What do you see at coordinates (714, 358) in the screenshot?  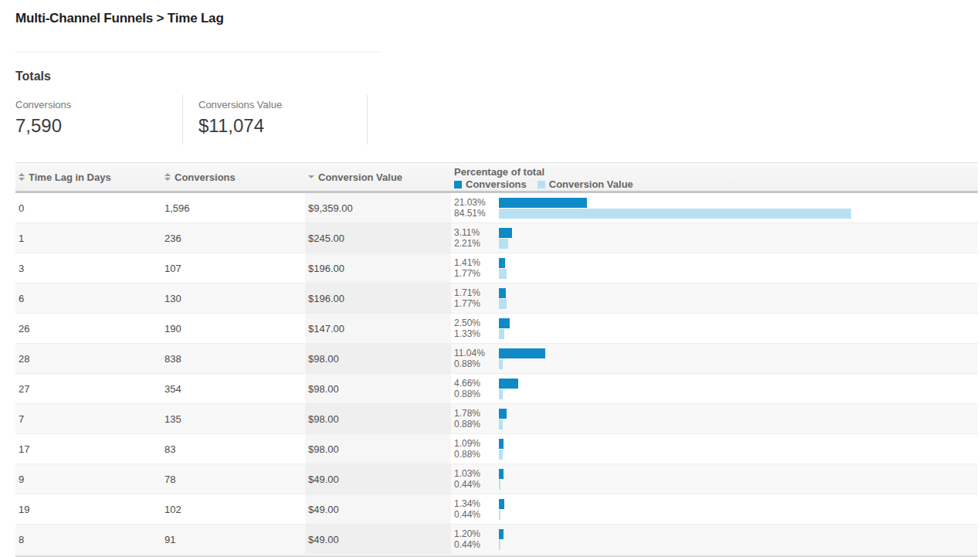 I see `cell-percentage-of-total: 11.04% 0.88%` at bounding box center [714, 358].